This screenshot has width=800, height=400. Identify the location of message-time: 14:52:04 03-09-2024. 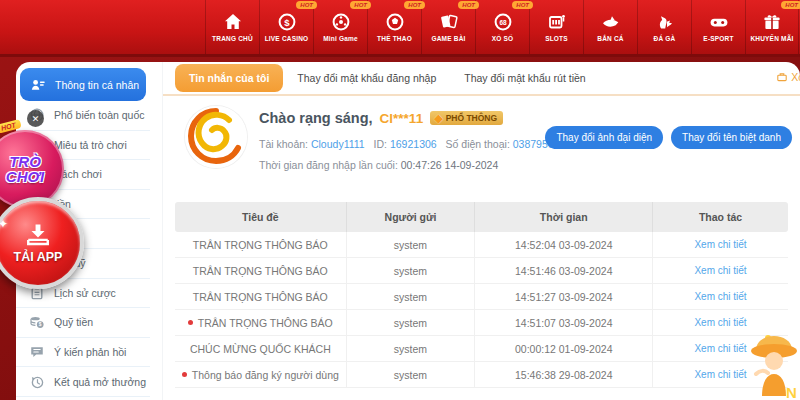
(564, 244).